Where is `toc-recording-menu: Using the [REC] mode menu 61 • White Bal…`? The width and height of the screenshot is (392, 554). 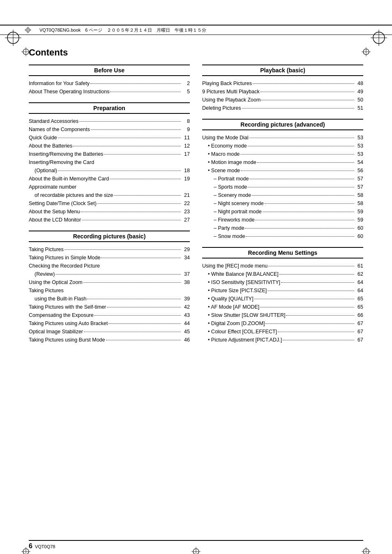
toc-recording-menu: Using the [REC] mode menu 61 • White Bal… is located at coordinates (283, 303).